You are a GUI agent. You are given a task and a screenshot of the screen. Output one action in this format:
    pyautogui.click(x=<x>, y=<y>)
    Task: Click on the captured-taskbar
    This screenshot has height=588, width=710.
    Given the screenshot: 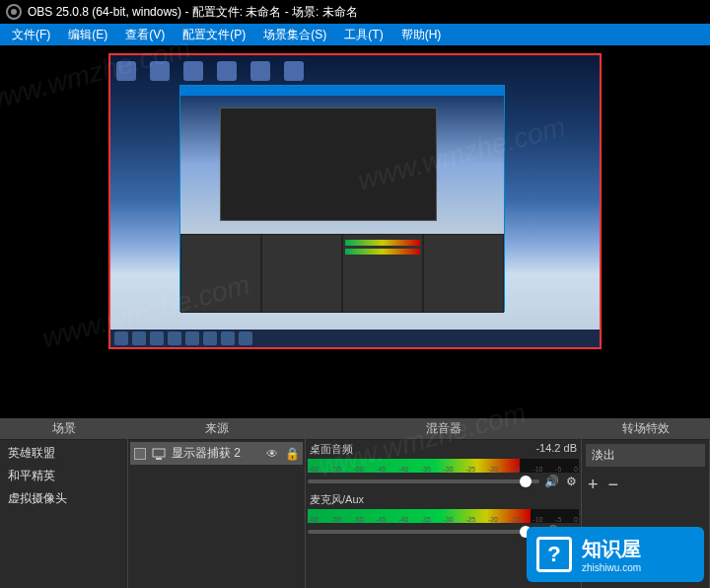 What is the action you would take?
    pyautogui.click(x=355, y=338)
    